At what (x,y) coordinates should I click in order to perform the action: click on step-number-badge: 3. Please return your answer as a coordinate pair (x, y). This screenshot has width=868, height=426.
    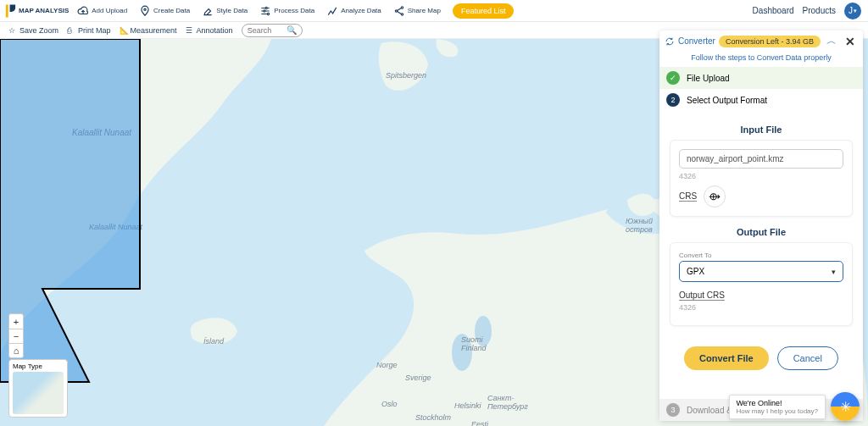
    Looking at the image, I should click on (673, 410).